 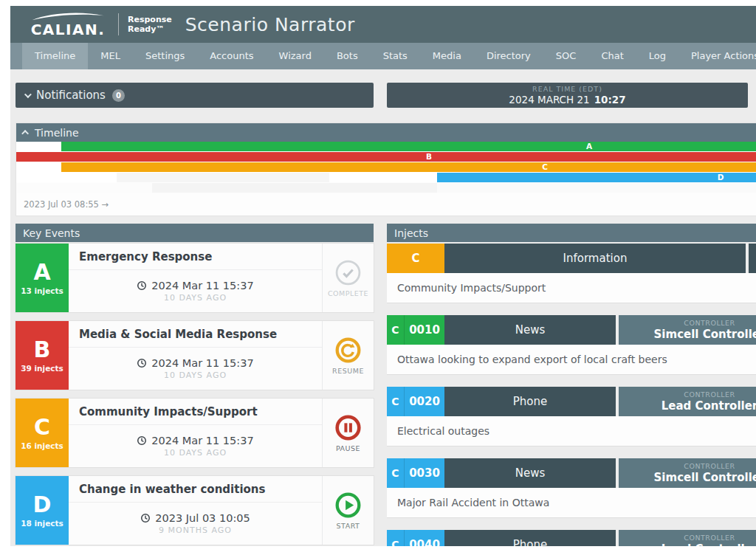 What do you see at coordinates (270, 25) in the screenshot?
I see `page-title: Scenario Narrator` at bounding box center [270, 25].